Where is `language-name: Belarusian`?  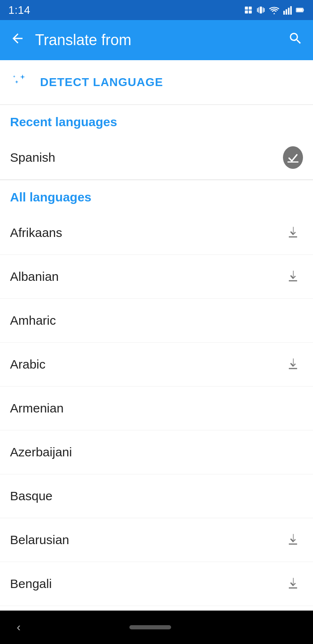 language-name: Belarusian is located at coordinates (146, 540).